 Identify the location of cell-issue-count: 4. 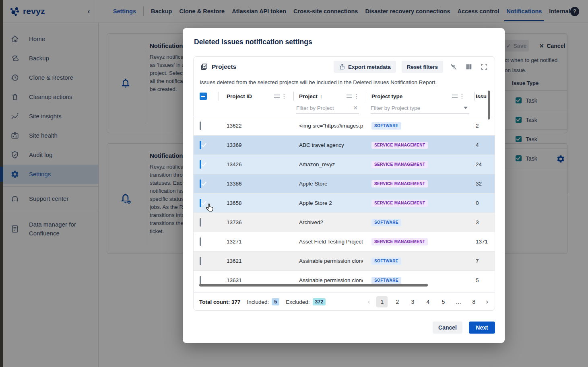
(481, 145).